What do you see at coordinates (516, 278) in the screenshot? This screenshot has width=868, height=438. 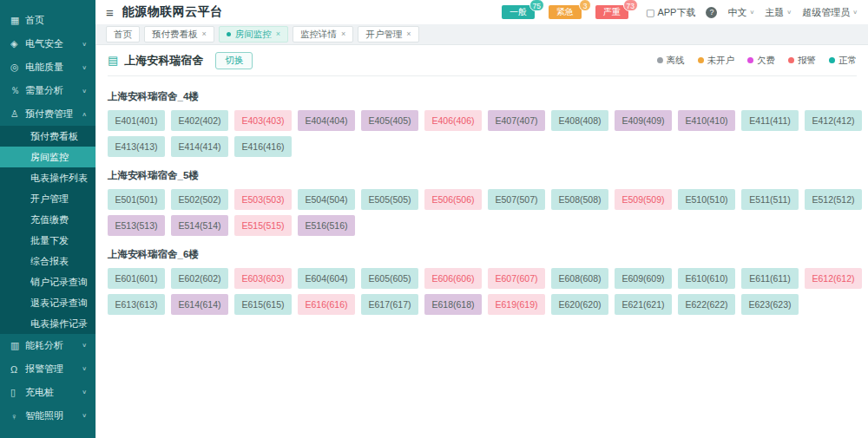 I see `room-cell: E607(607)` at bounding box center [516, 278].